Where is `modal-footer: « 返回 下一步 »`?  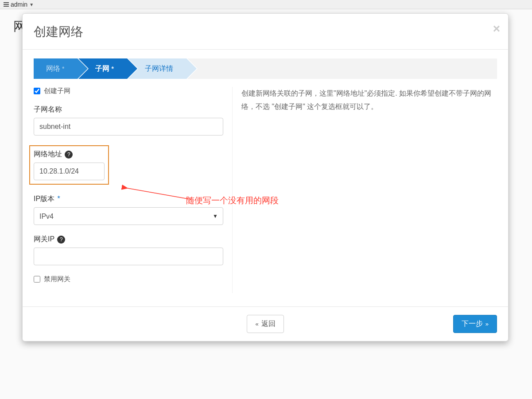
modal-footer: « 返回 下一步 » is located at coordinates (265, 324).